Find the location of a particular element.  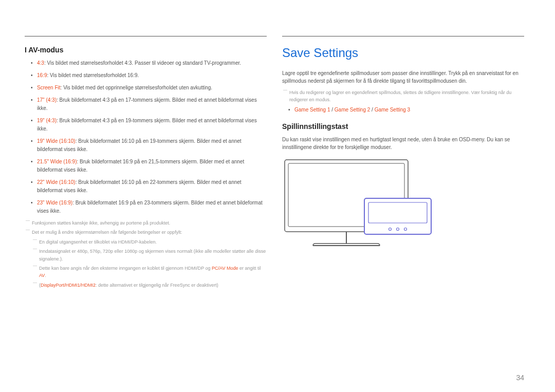

list-item: 19" (4:3): Bruk bildeformatet 4:3 på en … is located at coordinates (149, 125).